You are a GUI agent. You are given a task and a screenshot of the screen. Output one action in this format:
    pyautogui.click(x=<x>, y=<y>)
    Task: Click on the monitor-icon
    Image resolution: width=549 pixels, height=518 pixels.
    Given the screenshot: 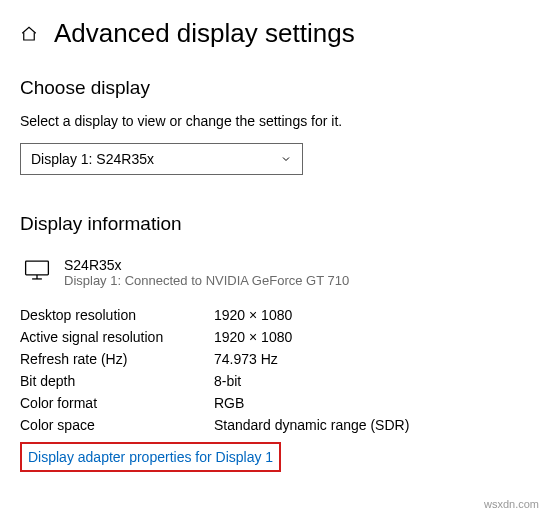 What is the action you would take?
    pyautogui.click(x=37, y=269)
    